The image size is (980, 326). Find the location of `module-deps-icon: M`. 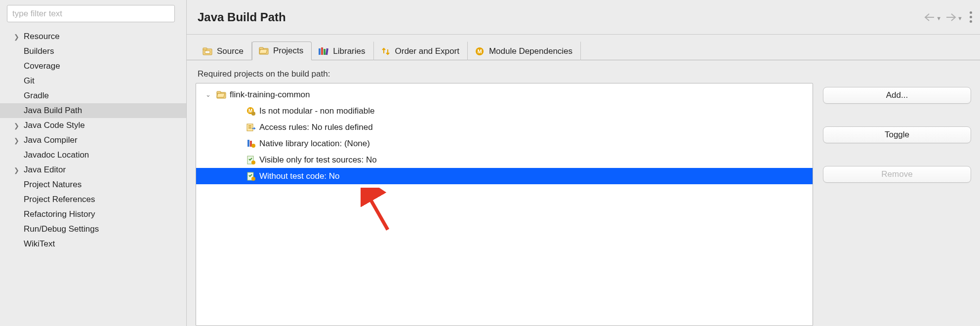

module-deps-icon: M is located at coordinates (480, 51).